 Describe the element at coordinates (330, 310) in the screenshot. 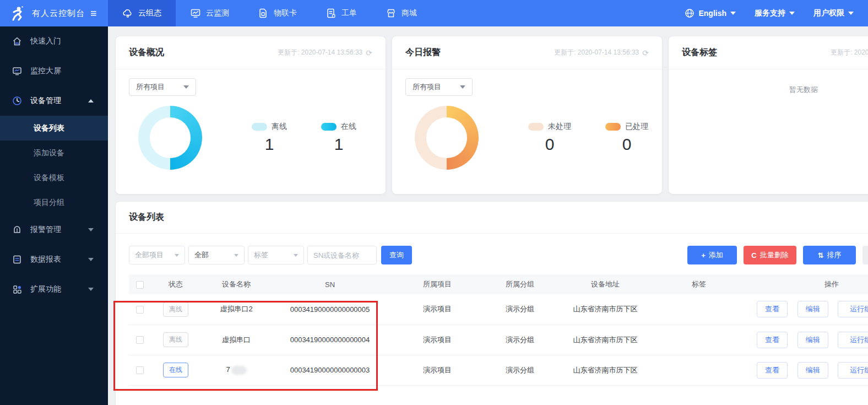

I see `device-sn: 00034190000000000005` at that location.